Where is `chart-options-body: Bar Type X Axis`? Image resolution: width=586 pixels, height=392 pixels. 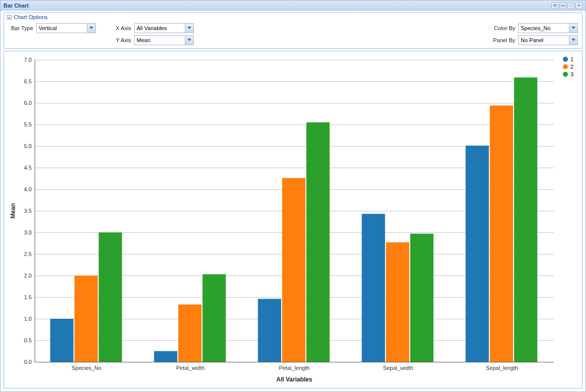
chart-options-body: Bar Type X Axis is located at coordinates (293, 35).